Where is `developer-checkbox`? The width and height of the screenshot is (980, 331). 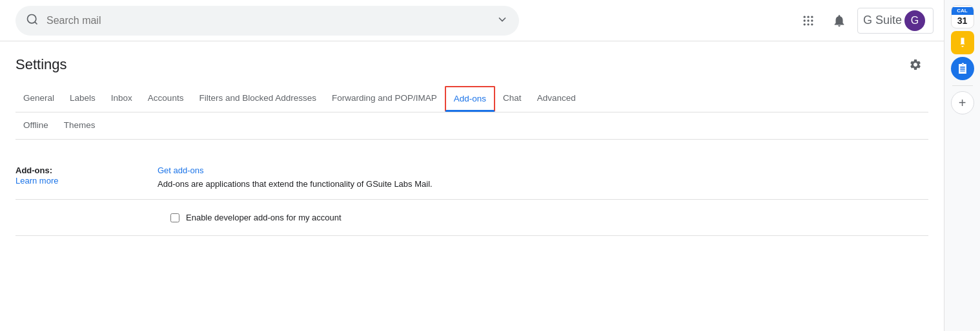 developer-checkbox is located at coordinates (175, 218).